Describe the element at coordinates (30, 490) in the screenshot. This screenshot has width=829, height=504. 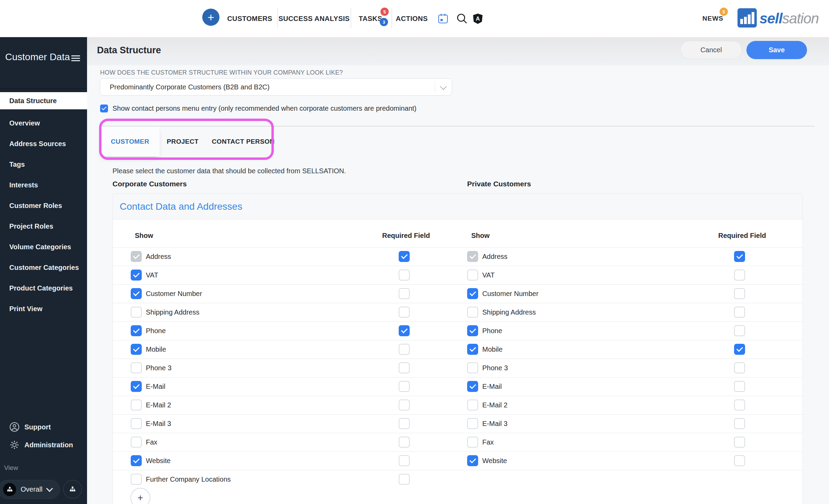
I see `view-selector: Overall` at that location.